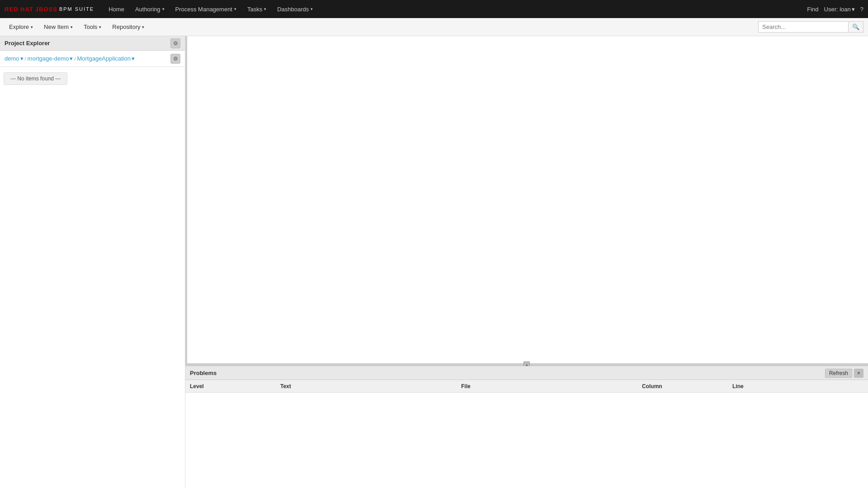  What do you see at coordinates (295, 9) in the screenshot?
I see `nav-dashboards: Dashboards ▾` at bounding box center [295, 9].